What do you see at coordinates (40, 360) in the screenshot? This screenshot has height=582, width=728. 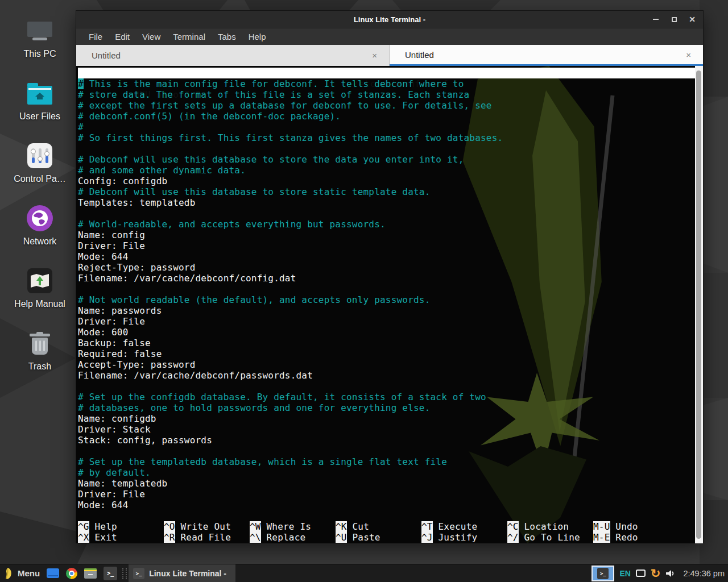 I see `desktop-icon-trash: Trash` at bounding box center [40, 360].